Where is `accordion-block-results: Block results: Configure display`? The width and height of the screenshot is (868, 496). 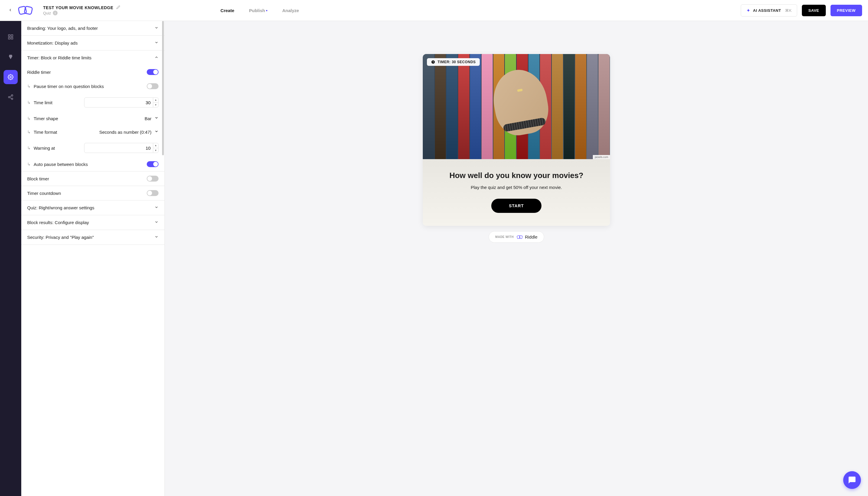
accordion-block-results: Block results: Configure display is located at coordinates (93, 222).